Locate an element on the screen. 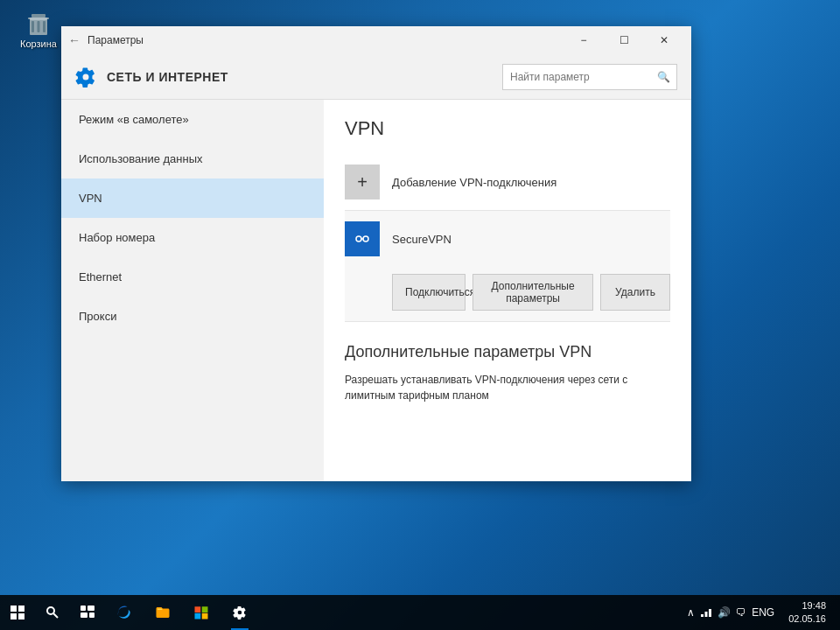 The height and width of the screenshot is (630, 840). store-taskbar-button is located at coordinates (201, 612).